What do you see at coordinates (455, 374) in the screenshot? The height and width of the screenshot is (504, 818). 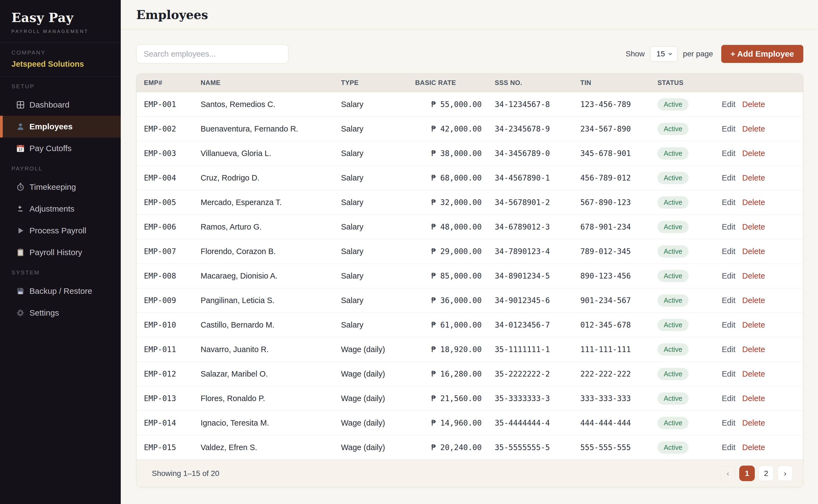 I see `cell-basic-rate: ₱ 16,280.00` at bounding box center [455, 374].